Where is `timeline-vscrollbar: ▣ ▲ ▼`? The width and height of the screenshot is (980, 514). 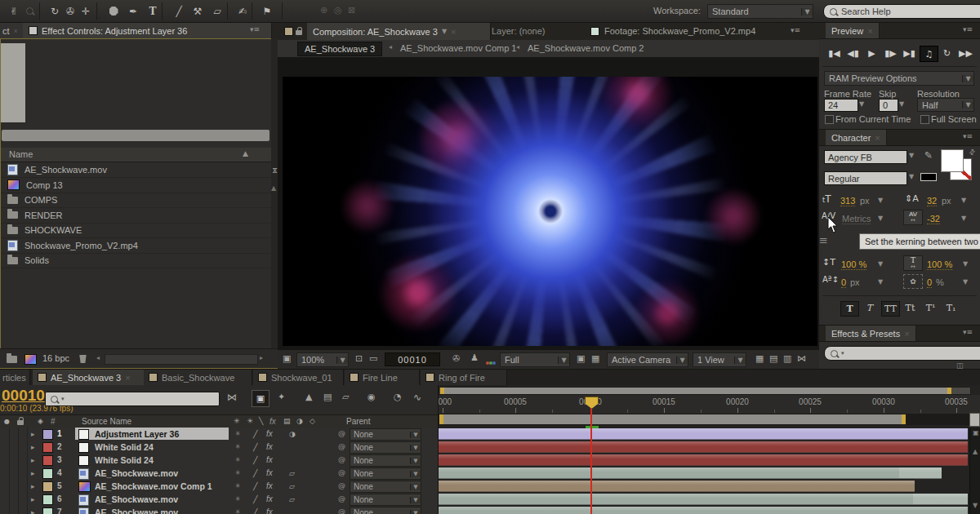 timeline-vscrollbar: ▣ ▲ ▼ is located at coordinates (975, 471).